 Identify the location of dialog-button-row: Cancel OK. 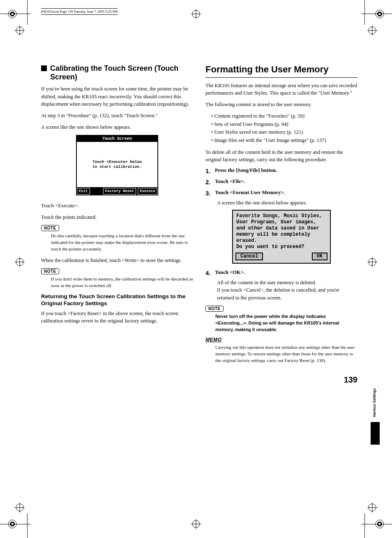
(281, 257).